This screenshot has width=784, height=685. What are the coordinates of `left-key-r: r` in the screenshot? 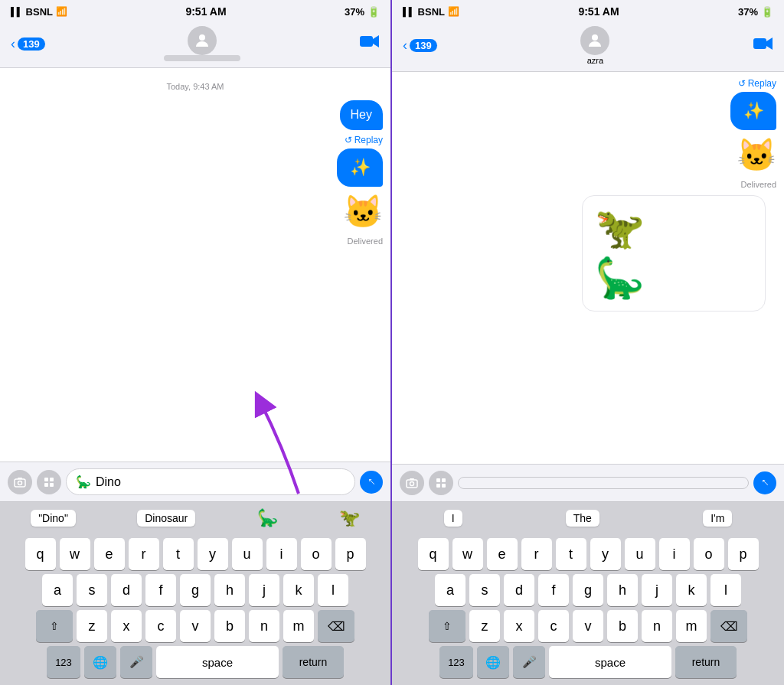 It's located at (144, 554).